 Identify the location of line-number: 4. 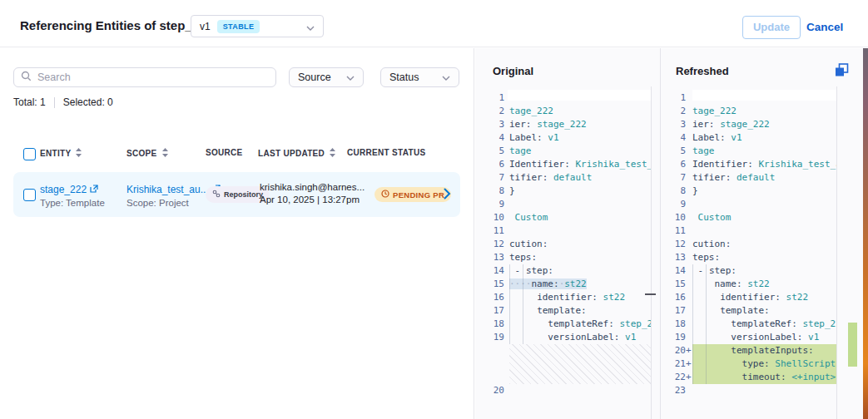
(492, 138).